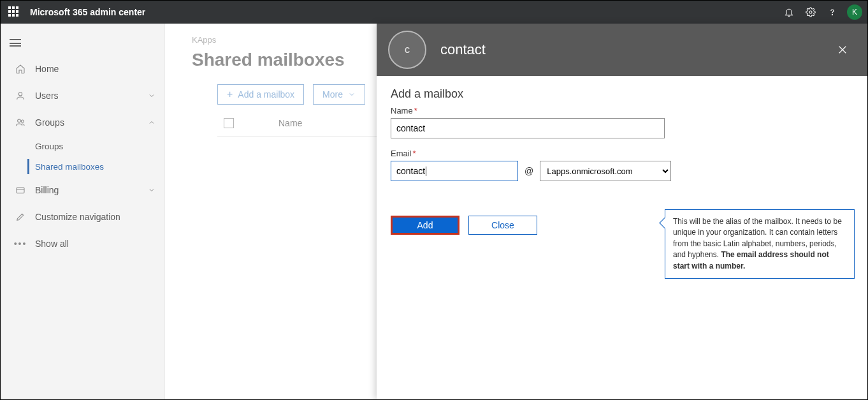  Describe the element at coordinates (425, 225) in the screenshot. I see `add-button: Add` at that location.